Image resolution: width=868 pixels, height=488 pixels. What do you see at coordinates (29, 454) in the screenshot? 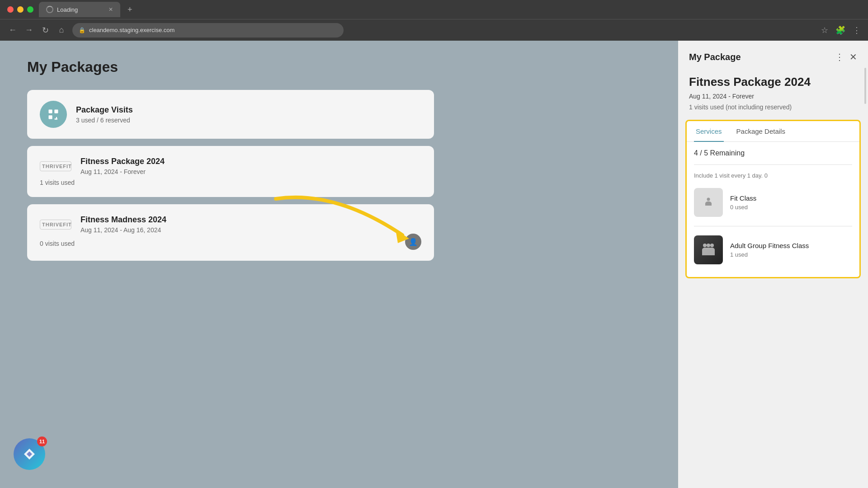
I see `app-icon-overlay: 11` at bounding box center [29, 454].